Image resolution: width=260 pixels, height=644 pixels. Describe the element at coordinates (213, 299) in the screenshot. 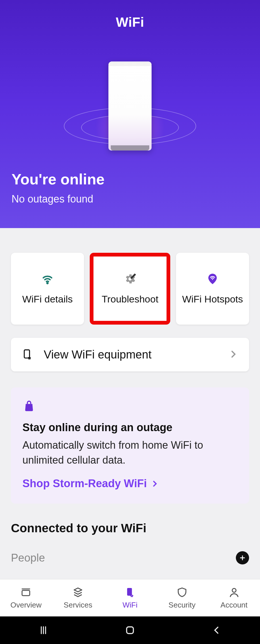

I see `wifi-hotspots-label: WiFi Hotspots` at that location.